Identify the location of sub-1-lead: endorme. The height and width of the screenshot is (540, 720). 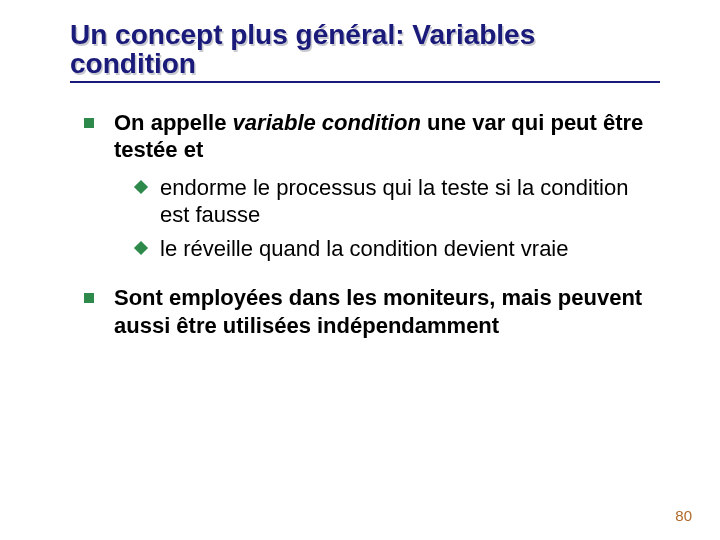
(204, 188).